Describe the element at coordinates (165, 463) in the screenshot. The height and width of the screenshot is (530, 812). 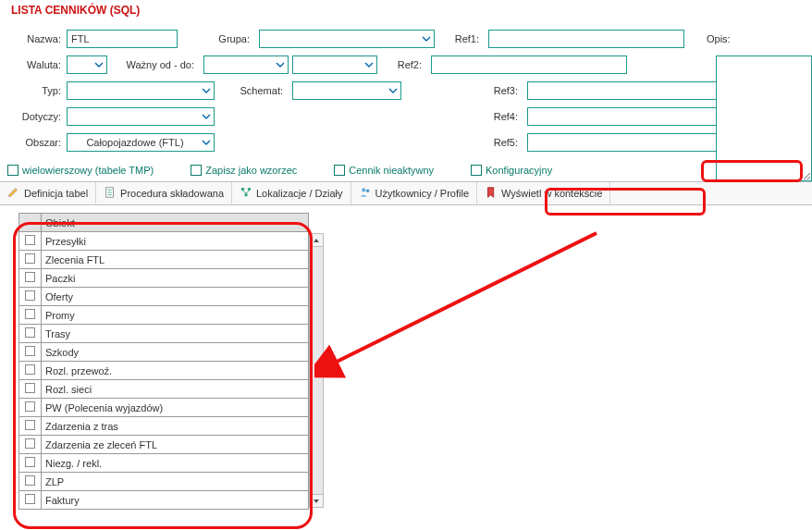
I see `table-row: Niezg. / rekl.` at that location.